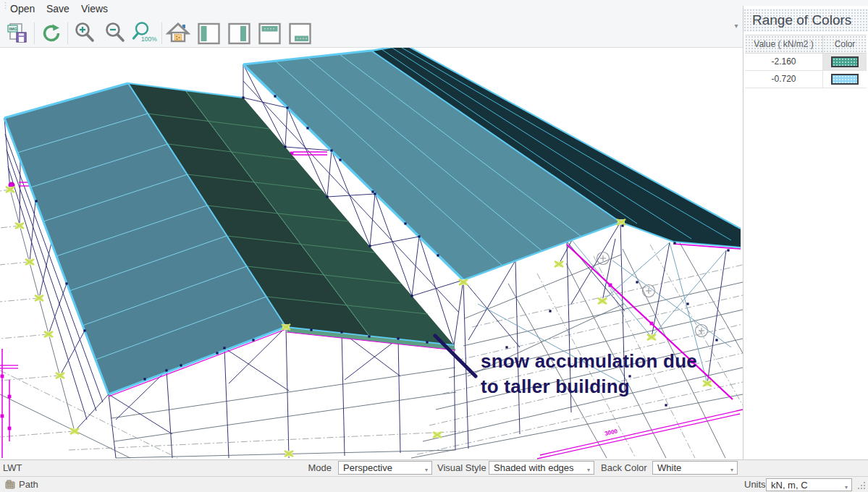 This screenshot has height=492, width=868. What do you see at coordinates (784, 44) in the screenshot?
I see `legend-col-value: Value ( kN/m2 )` at bounding box center [784, 44].